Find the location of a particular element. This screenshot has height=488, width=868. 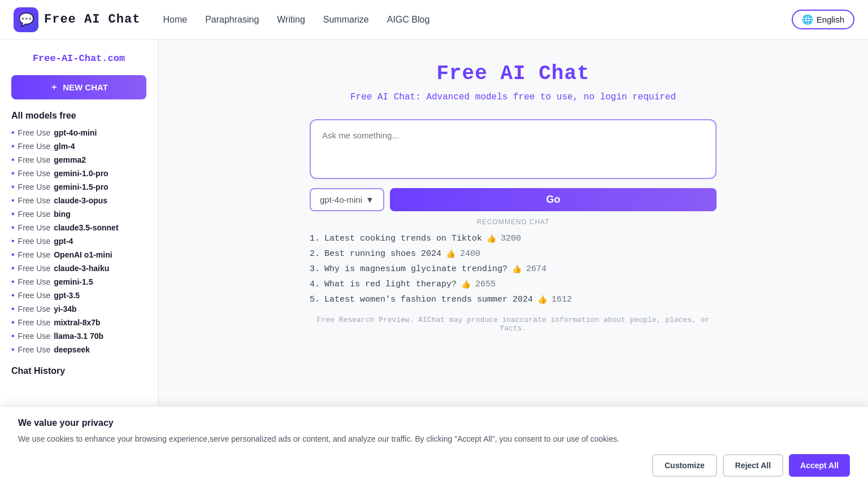

recommend-label: RECOMMEND CHAT is located at coordinates (513, 222).